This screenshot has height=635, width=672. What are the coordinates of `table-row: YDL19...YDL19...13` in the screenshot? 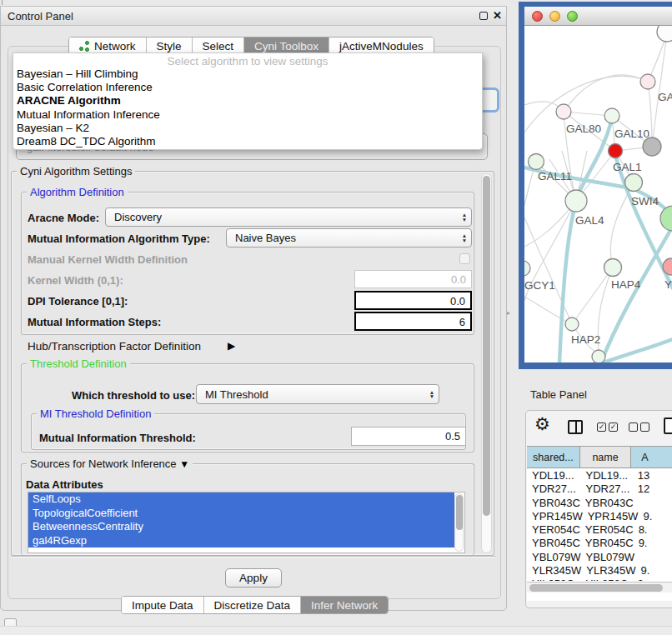 It's located at (599, 476).